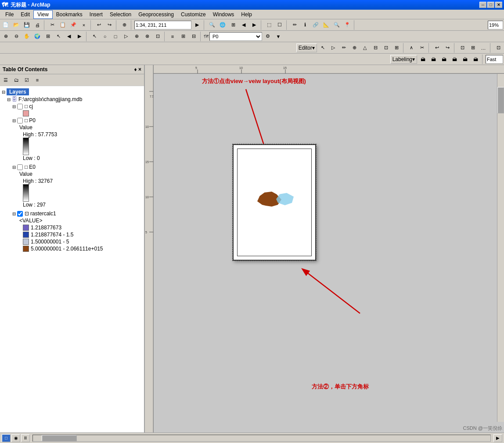 Image resolution: width=504 pixels, height=443 pixels. Describe the element at coordinates (244, 25) in the screenshot. I see `back-button: ◀` at that location.